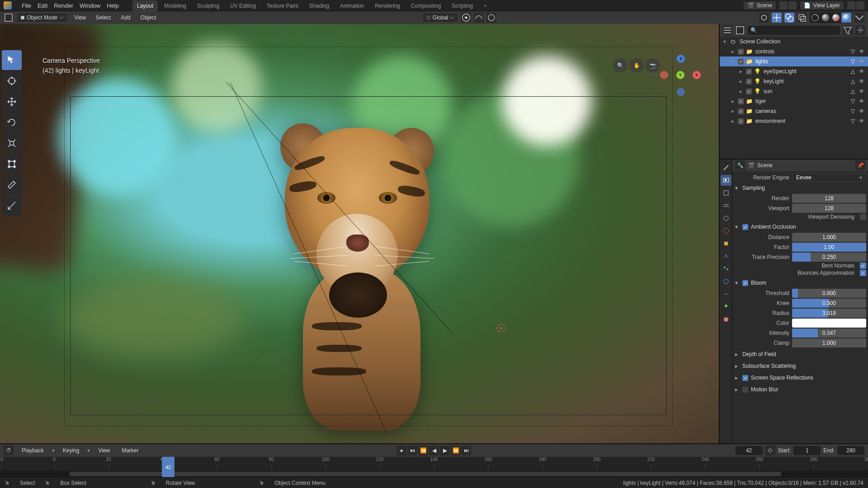  What do you see at coordinates (412, 450) in the screenshot?
I see `jump-to-start: ⏮` at bounding box center [412, 450].